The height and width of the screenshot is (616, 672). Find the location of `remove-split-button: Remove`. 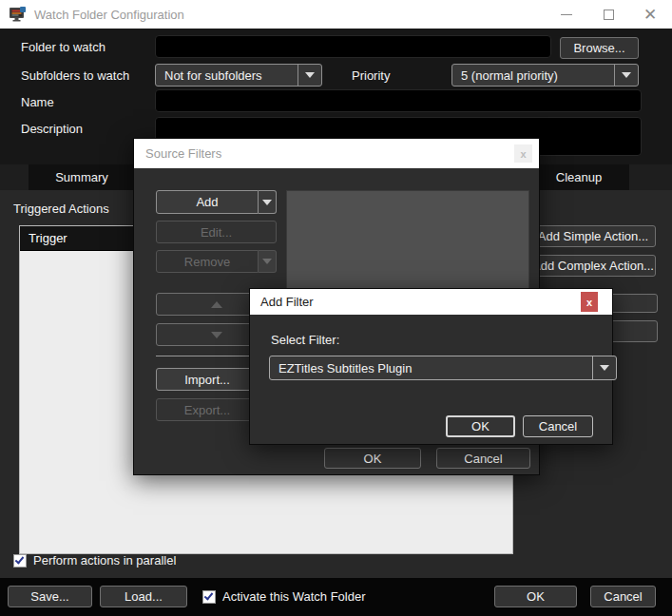

remove-split-button: Remove is located at coordinates (217, 261).